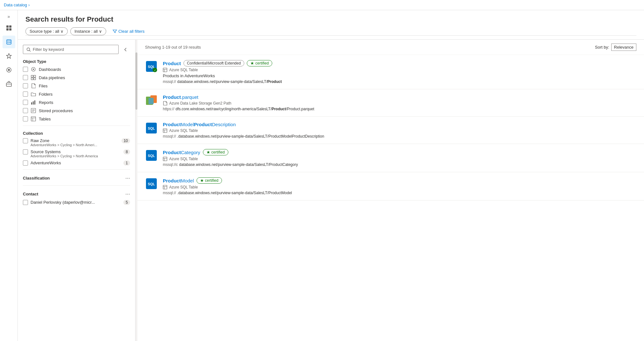 The height and width of the screenshot is (341, 644). What do you see at coordinates (169, 109) in the screenshot?
I see `product-parquet-url-prefix: https://` at bounding box center [169, 109].